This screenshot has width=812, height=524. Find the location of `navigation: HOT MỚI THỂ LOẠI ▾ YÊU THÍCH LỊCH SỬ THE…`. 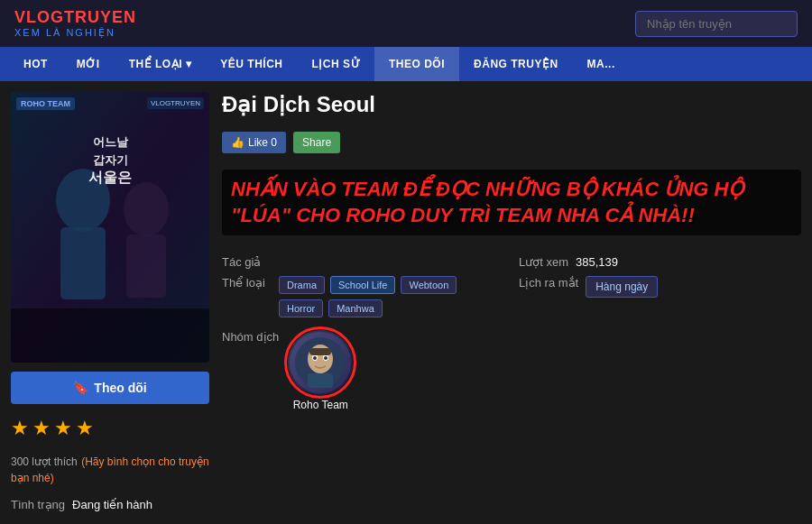

navigation: HOT MỚI THỂ LOẠI ▾ YÊU THÍCH LỊCH SỬ THE… is located at coordinates (406, 64).